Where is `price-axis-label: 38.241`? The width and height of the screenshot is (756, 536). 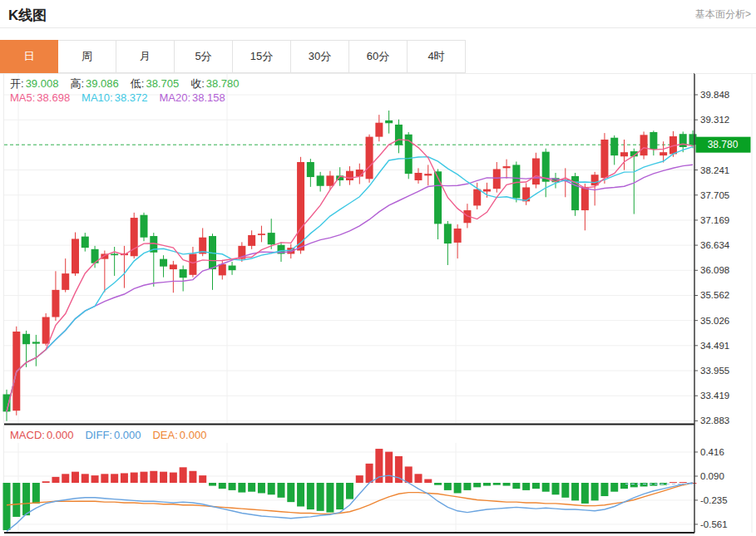
price-axis-label: 38.241 is located at coordinates (715, 170).